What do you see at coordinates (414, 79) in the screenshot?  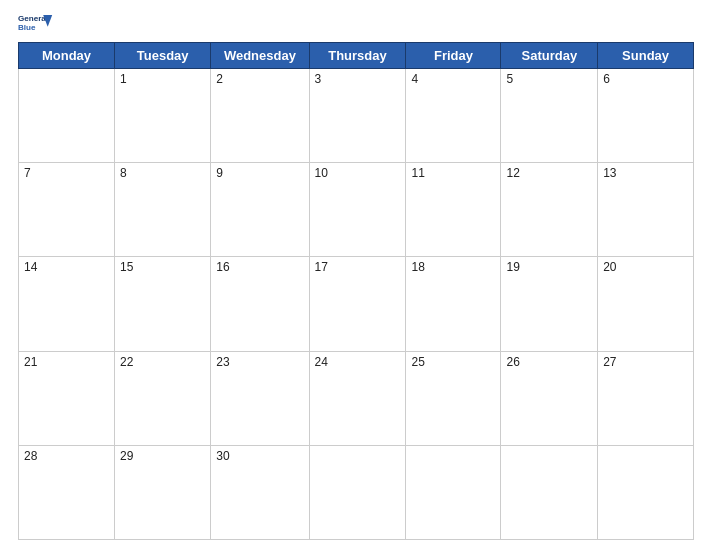 I see `day-number: 4` at bounding box center [414, 79].